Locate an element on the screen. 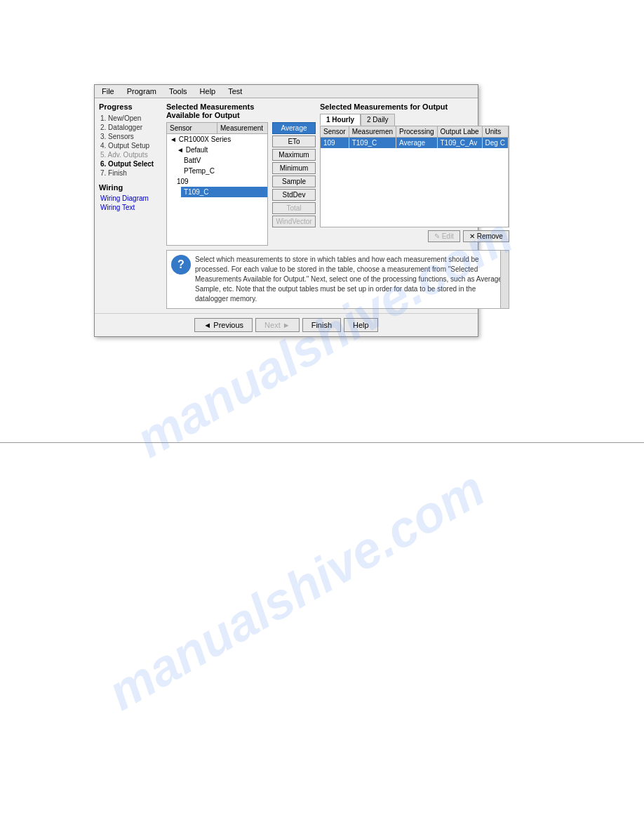  sensor-tree: ◄ CR1000X Series ◄ Default BattV PTemp_C is located at coordinates (217, 190).